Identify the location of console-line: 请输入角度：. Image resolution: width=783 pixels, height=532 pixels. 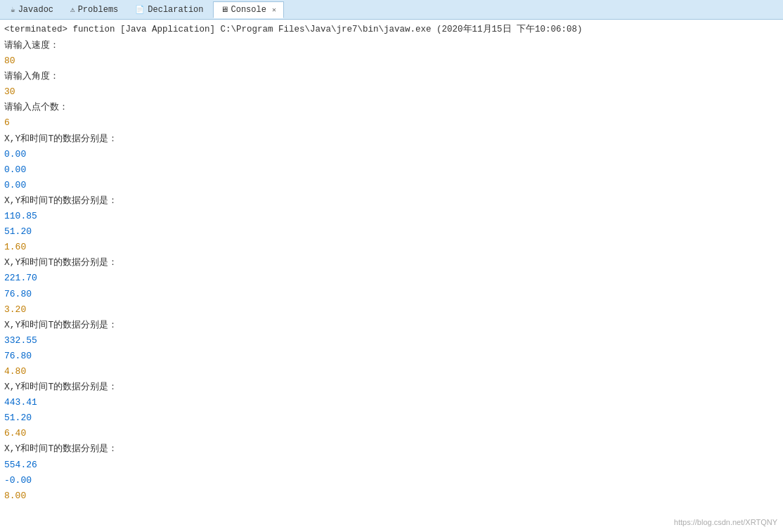
(392, 77).